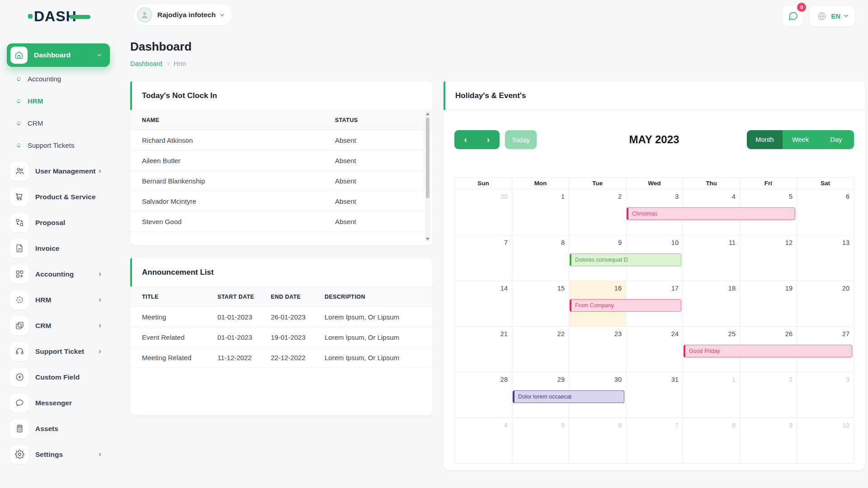 The image size is (868, 488). Describe the element at coordinates (50, 223) in the screenshot. I see `sidebar-item-label: Proposal` at that location.